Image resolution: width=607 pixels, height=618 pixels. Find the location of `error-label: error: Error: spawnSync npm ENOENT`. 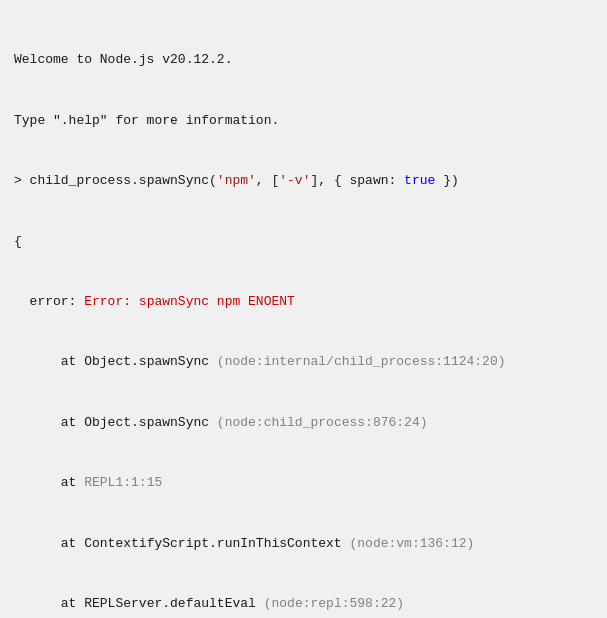

error-label: error: Error: spawnSync npm ENOENT is located at coordinates (304, 302).